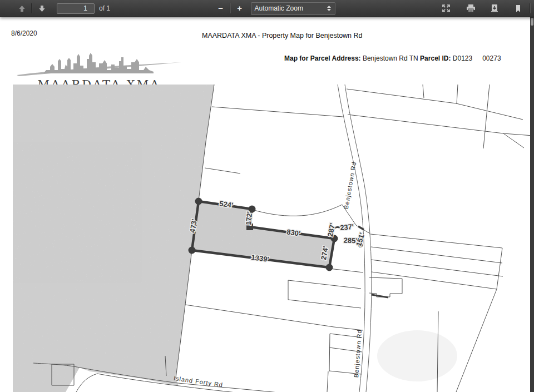 This screenshot has height=392, width=534. I want to click on zoom-level-value: Automatic Zoom, so click(279, 8).